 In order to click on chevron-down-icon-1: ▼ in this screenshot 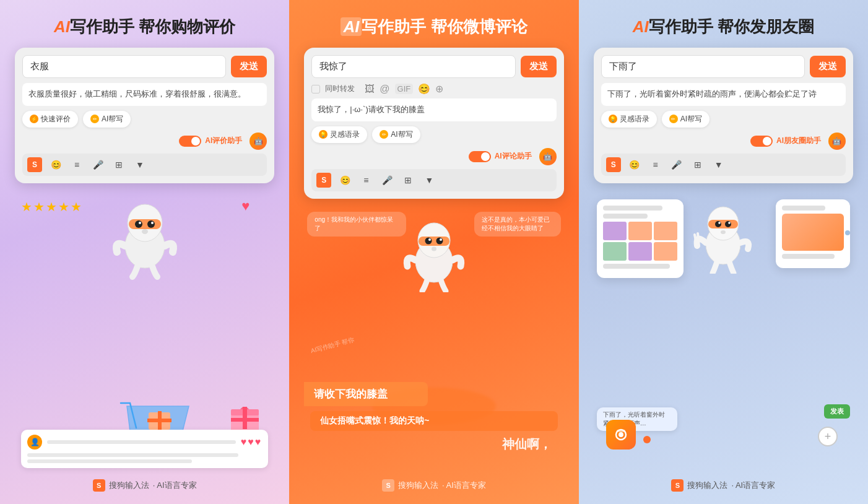, I will do `click(140, 165)`.